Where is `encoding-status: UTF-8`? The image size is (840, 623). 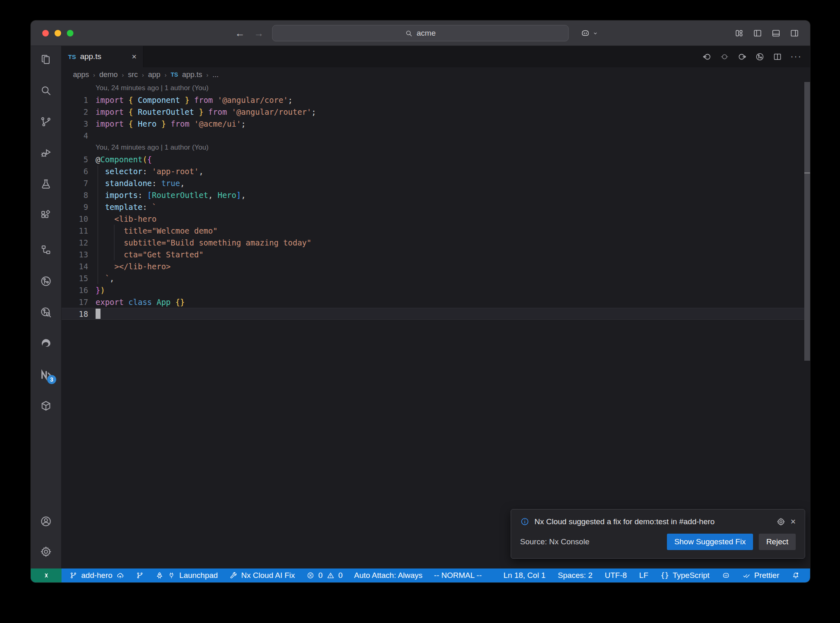 encoding-status: UTF-8 is located at coordinates (616, 575).